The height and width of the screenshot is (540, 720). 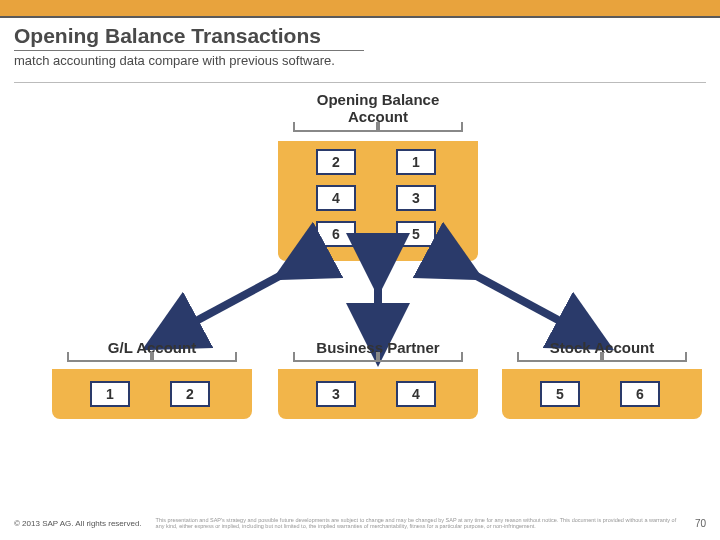 I want to click on header: Opening Balance Transactions match accou…, so click(x=360, y=45).